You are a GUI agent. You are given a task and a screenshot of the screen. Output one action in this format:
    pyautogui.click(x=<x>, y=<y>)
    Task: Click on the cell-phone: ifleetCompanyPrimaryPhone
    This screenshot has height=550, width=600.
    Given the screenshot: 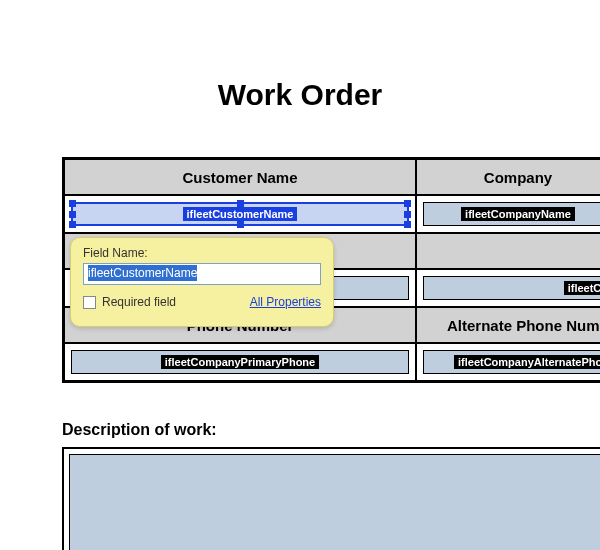 What is the action you would take?
    pyautogui.click(x=240, y=362)
    